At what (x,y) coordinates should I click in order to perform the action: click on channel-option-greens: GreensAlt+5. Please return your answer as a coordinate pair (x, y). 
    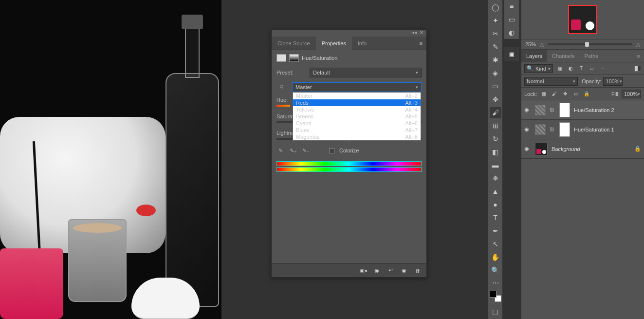
    Looking at the image, I should click on (357, 116).